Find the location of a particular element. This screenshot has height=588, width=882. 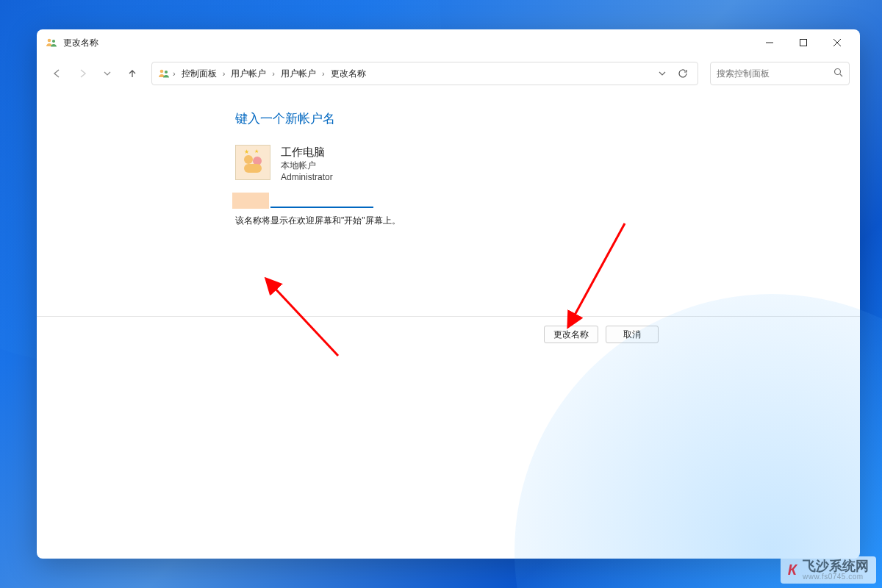

minimize-icon is located at coordinates (770, 43).